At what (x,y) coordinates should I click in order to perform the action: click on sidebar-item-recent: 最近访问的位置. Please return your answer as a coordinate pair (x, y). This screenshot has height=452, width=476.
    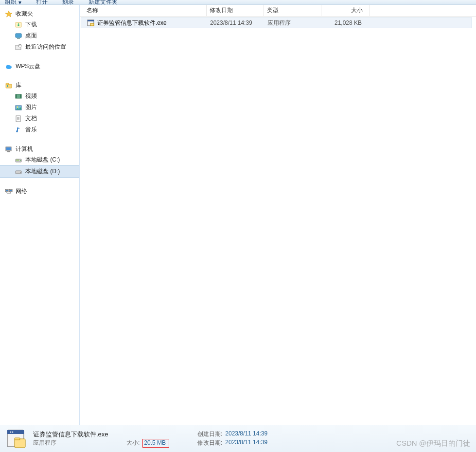
    Looking at the image, I should click on (40, 47).